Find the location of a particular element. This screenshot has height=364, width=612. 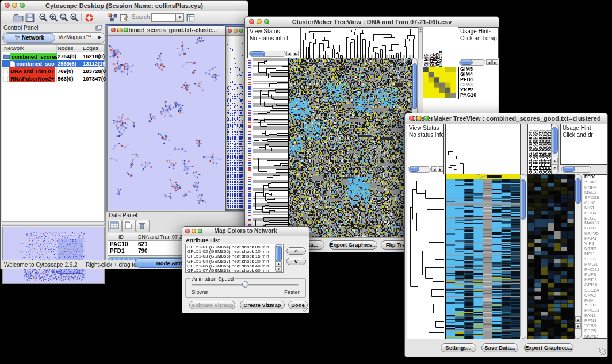

tv2-heatmap is located at coordinates (483, 256).